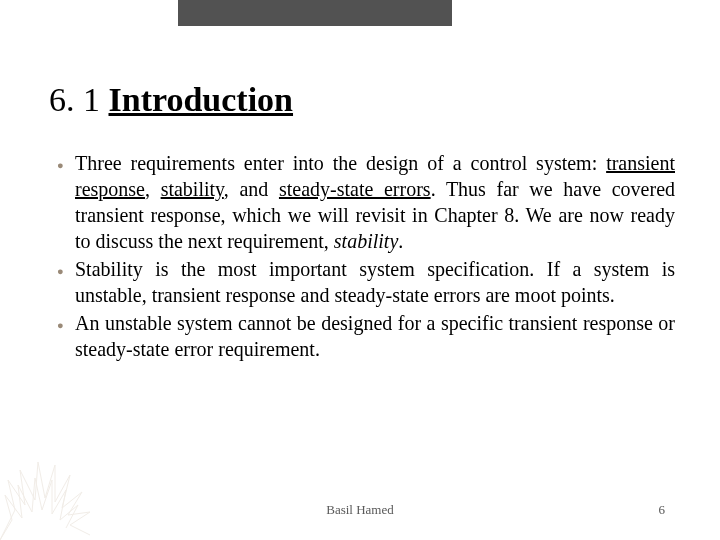  I want to click on title-heading: Introduction, so click(202, 100).